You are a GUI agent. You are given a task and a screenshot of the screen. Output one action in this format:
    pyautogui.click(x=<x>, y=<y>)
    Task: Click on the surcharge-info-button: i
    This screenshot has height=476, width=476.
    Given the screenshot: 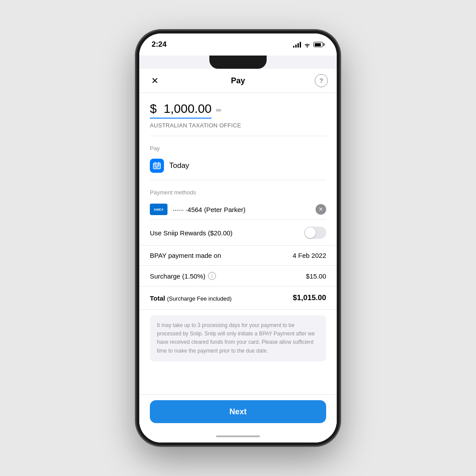 What is the action you would take?
    pyautogui.click(x=212, y=276)
    